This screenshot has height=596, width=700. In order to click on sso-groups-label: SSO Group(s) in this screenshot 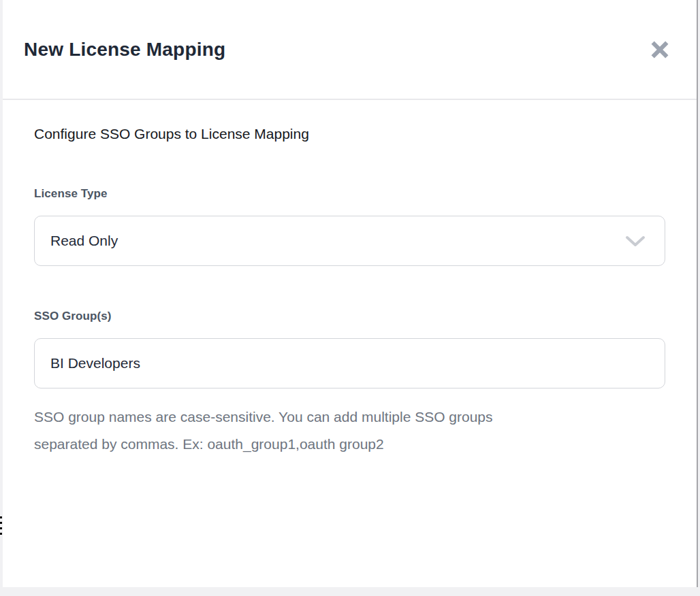, I will do `click(350, 316)`.